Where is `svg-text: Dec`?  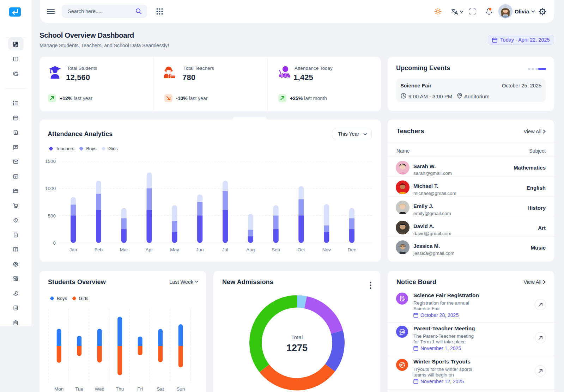 svg-text: Dec is located at coordinates (352, 250).